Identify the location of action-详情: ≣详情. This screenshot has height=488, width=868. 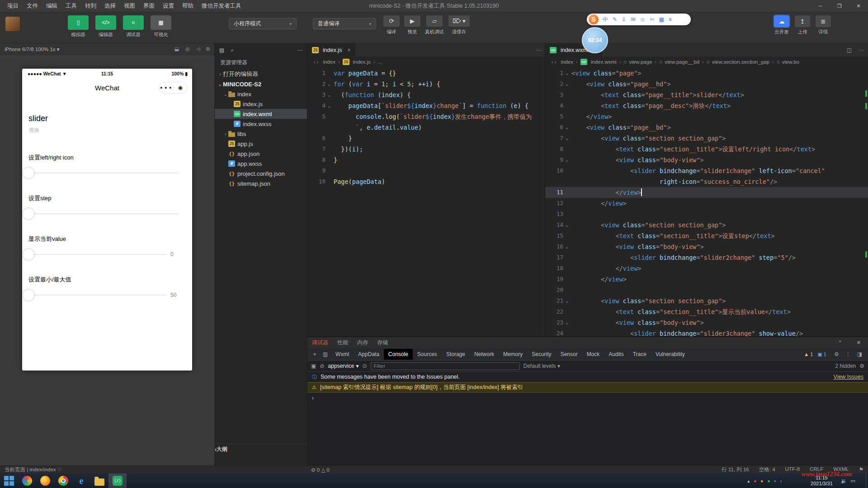
(823, 25).